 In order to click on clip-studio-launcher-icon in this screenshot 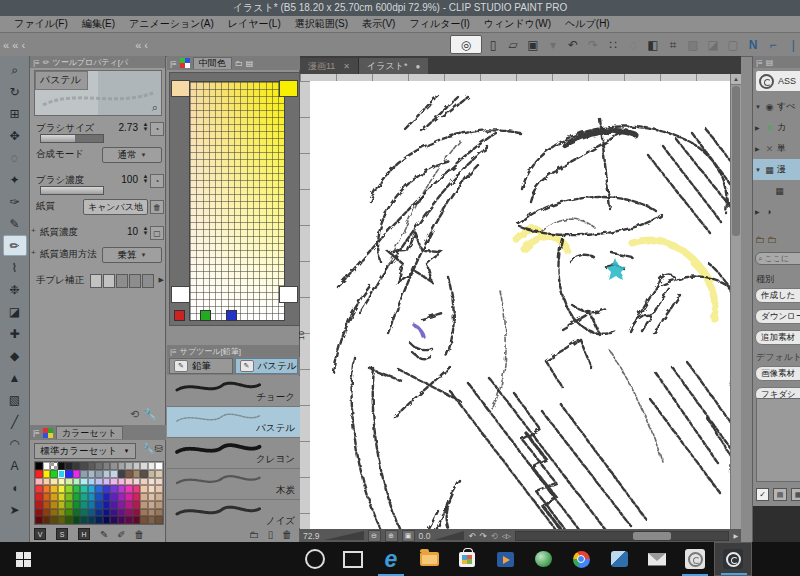, I will do `click(695, 559)`.